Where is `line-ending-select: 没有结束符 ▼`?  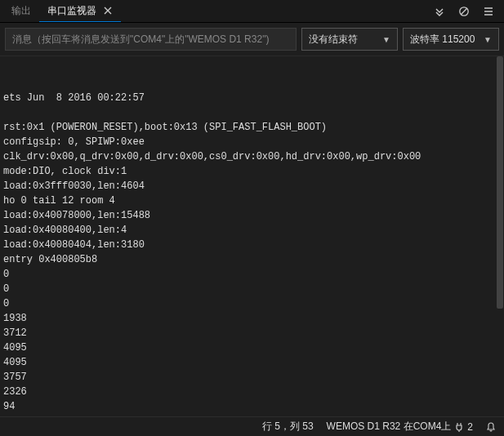
line-ending-select: 没有结束符 ▼ is located at coordinates (350, 39).